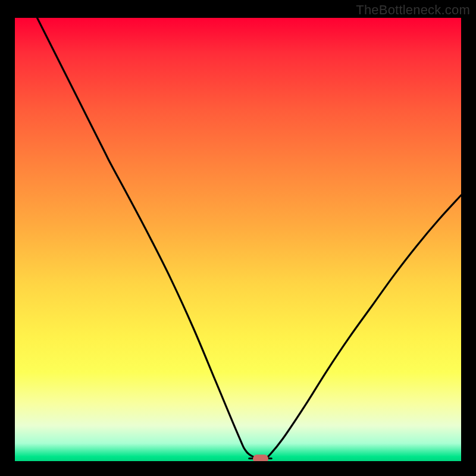 Image resolution: width=476 pixels, height=476 pixels. What do you see at coordinates (261, 458) in the screenshot?
I see `bottleneck-marker` at bounding box center [261, 458].